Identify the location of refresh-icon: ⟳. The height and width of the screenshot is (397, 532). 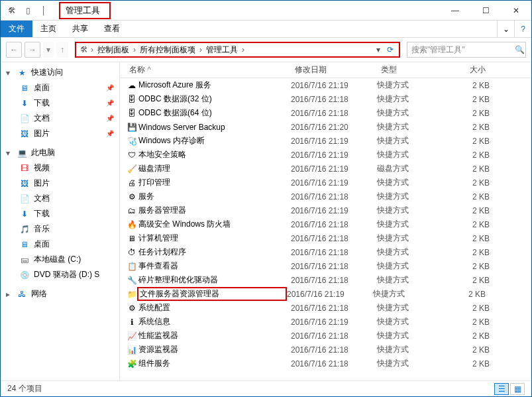
(390, 50).